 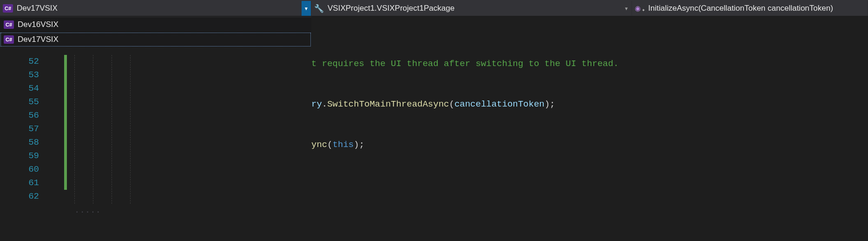 I want to click on code-token: ry, so click(x=317, y=104).